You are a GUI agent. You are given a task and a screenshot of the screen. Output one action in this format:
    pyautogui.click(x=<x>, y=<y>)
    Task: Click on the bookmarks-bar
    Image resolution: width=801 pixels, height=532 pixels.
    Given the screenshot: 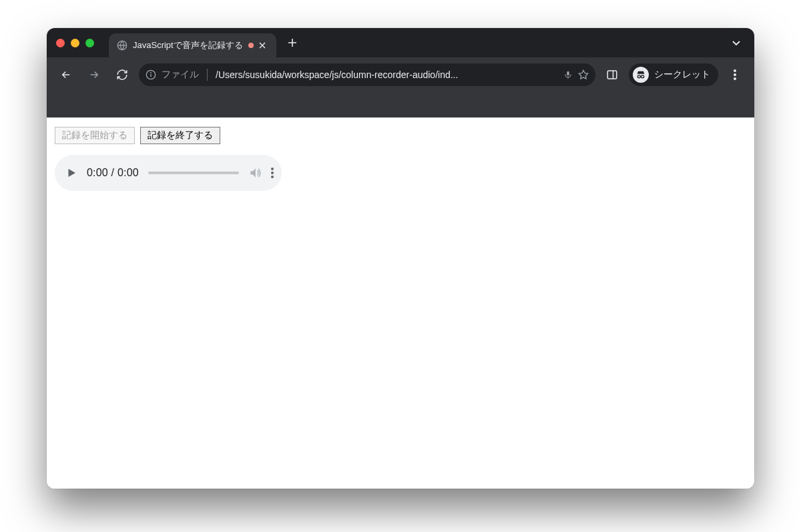 What is the action you would take?
    pyautogui.click(x=400, y=105)
    